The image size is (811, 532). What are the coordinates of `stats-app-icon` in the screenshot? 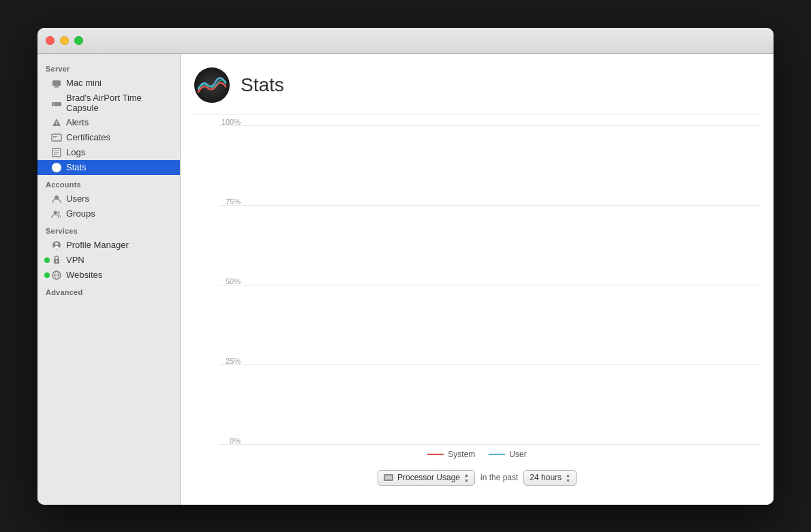 It's located at (212, 85).